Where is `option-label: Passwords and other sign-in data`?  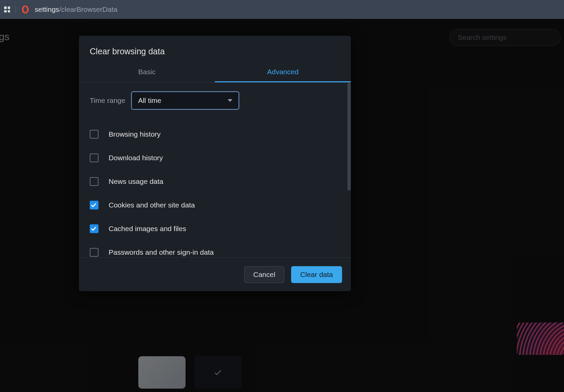
option-label: Passwords and other sign-in data is located at coordinates (161, 252).